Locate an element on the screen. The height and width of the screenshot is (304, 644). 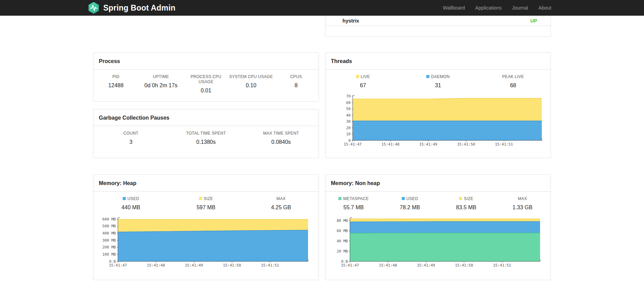
stat-nonheap-size: SIZE 83.5 MB is located at coordinates (466, 203).